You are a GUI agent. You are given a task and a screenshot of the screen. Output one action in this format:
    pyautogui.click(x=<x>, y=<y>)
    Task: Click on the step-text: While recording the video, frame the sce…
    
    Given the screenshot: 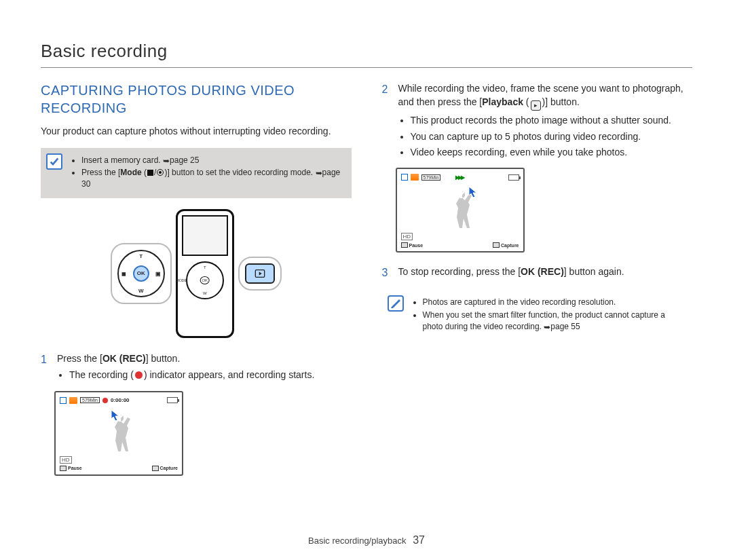 What is the action you would take?
    pyautogui.click(x=541, y=95)
    